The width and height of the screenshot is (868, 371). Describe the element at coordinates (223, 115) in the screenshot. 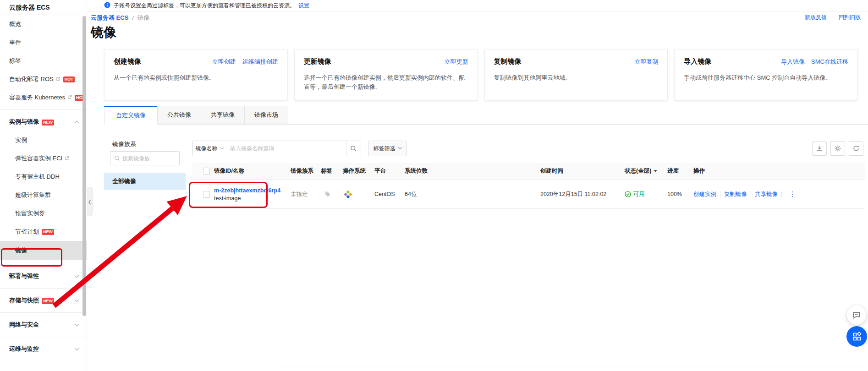

I see `tab-shared-images: 共享镜像` at that location.